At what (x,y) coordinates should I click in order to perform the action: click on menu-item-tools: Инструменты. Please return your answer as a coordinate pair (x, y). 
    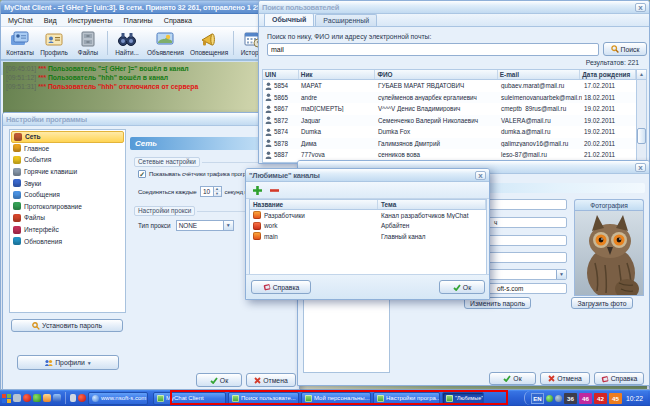
    Looking at the image, I should click on (90, 20).